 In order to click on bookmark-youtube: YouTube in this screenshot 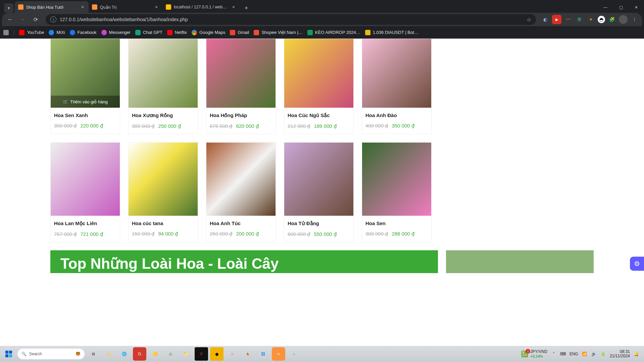, I will do `click(32, 33)`.